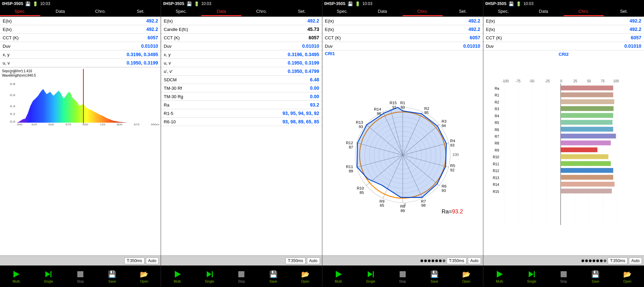  Describe the element at coordinates (295, 261) in the screenshot. I see `status-time-2: T:350ms` at that location.